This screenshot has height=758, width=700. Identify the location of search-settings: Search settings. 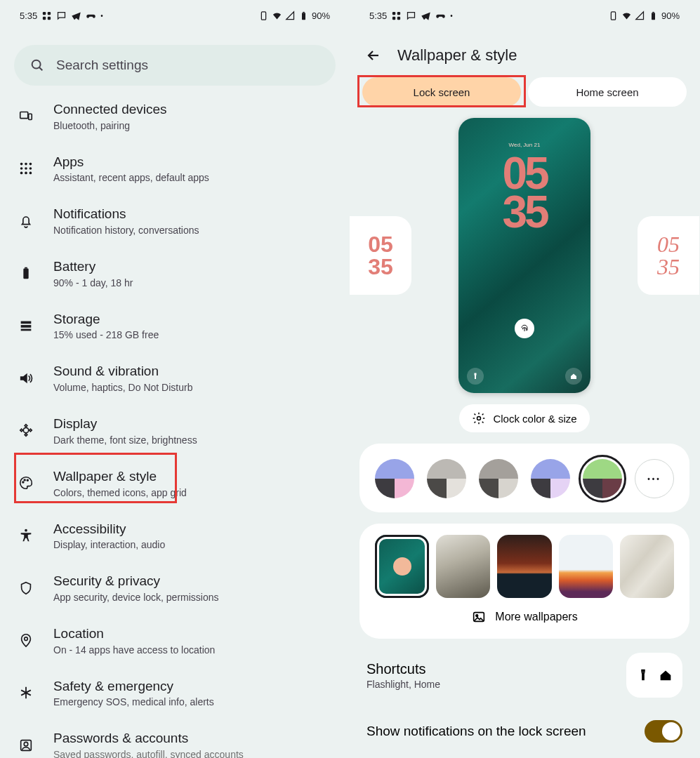
(175, 65).